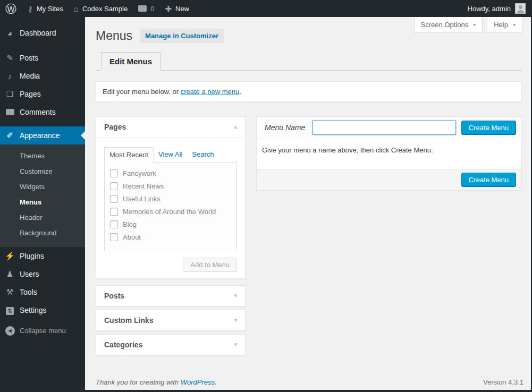 This screenshot has width=532, height=392. I want to click on tab-most-recent: Most Recent, so click(129, 155).